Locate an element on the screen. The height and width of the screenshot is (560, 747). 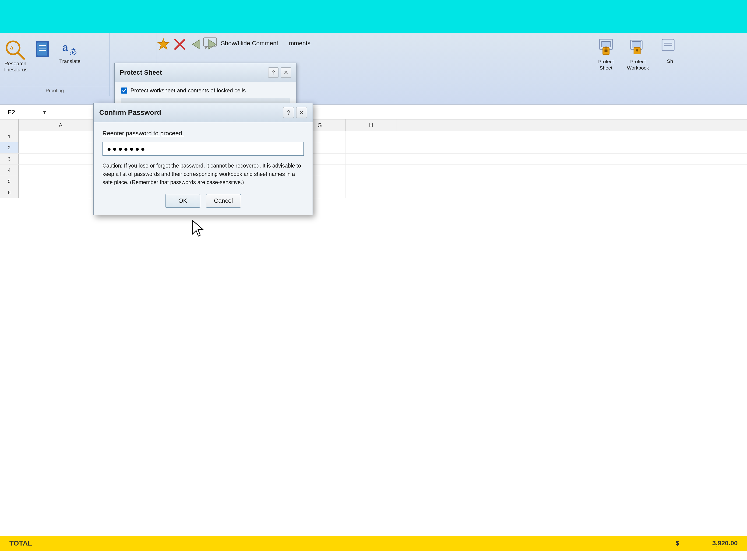
thesaurus-icon is located at coordinates (43, 49).